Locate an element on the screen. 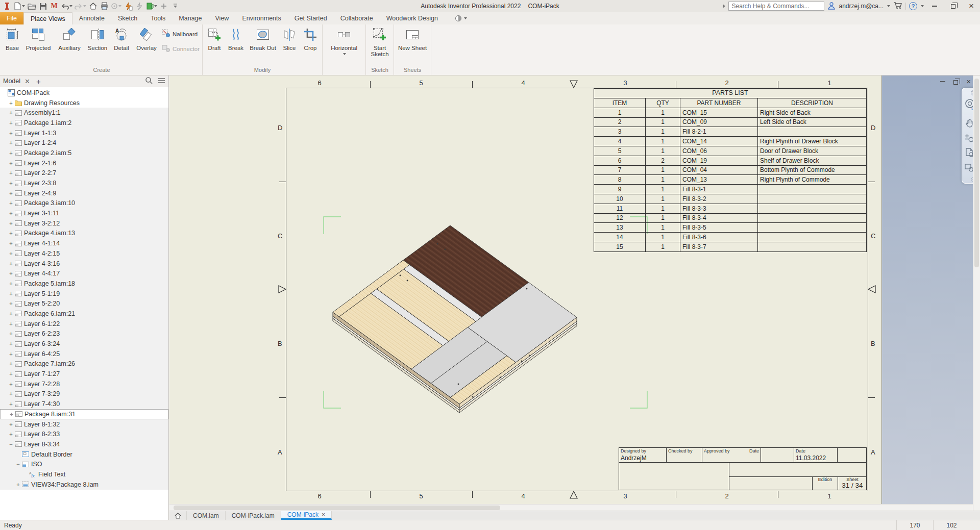  ribbon-tab-view: View is located at coordinates (223, 18).